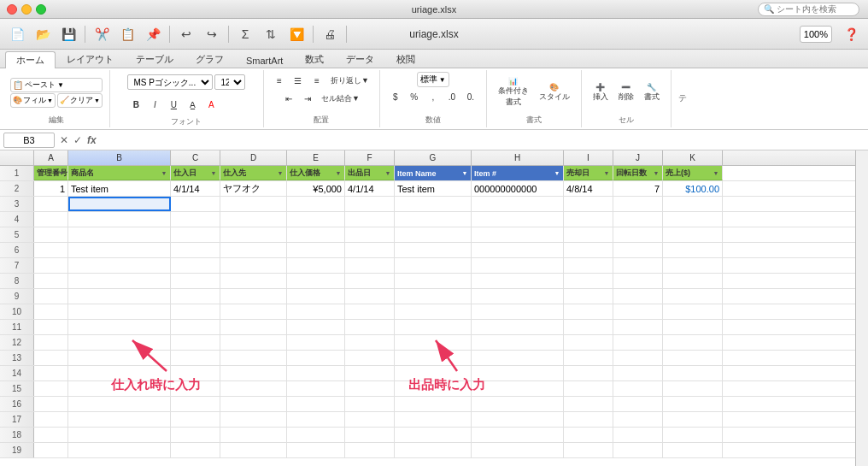 This screenshot has width=868, height=466. Describe the element at coordinates (17, 250) in the screenshot. I see `rn6: 6` at that location.